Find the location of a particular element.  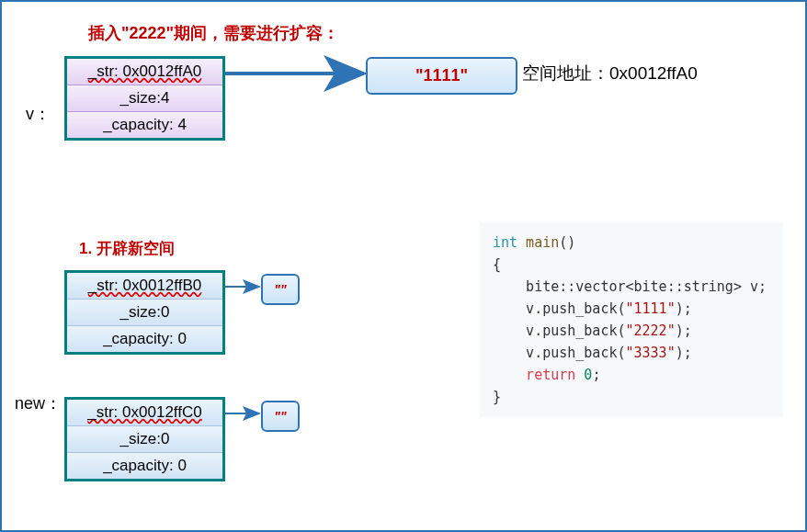

struct-v-str: _str: 0x0012ffA0 is located at coordinates (145, 72).